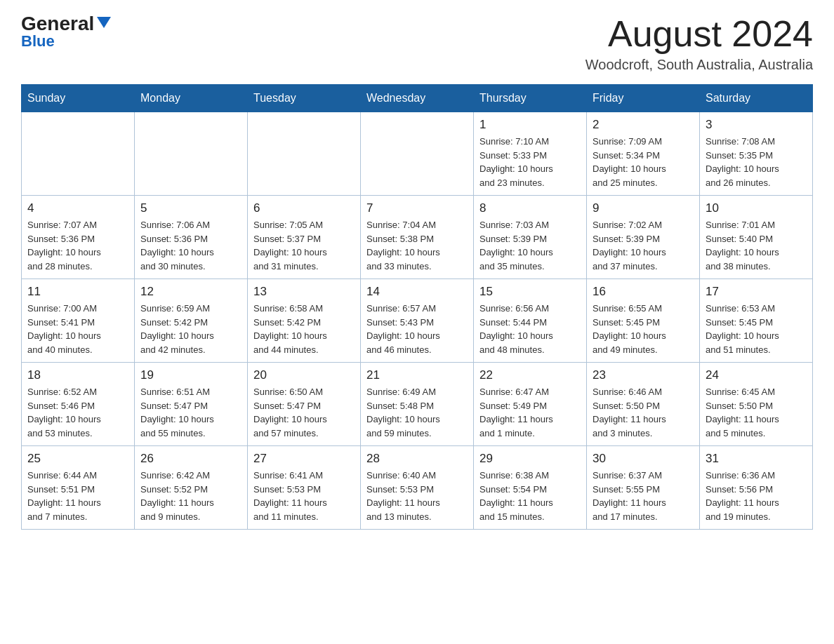  What do you see at coordinates (530, 329) in the screenshot?
I see `day-info: Sunrise: 6:56 AM Sunset: 5:44 PM Dayligh…` at bounding box center [530, 329].